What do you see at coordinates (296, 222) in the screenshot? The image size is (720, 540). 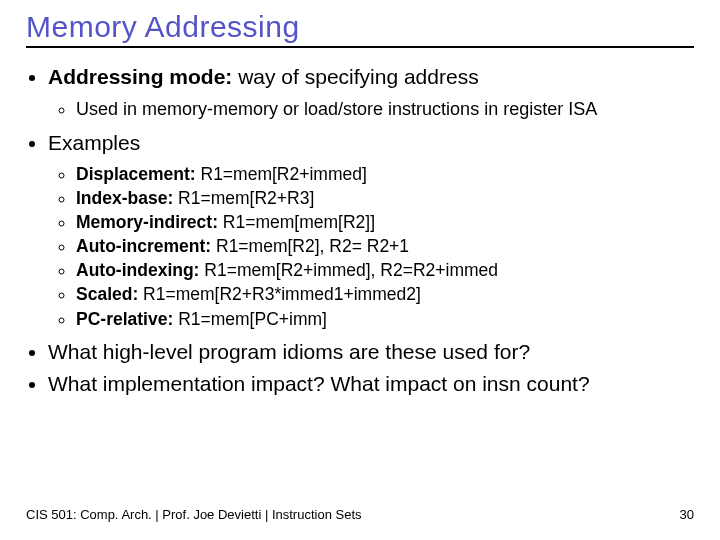 I see `text: R1=mem[mem[R2]]` at bounding box center [296, 222].